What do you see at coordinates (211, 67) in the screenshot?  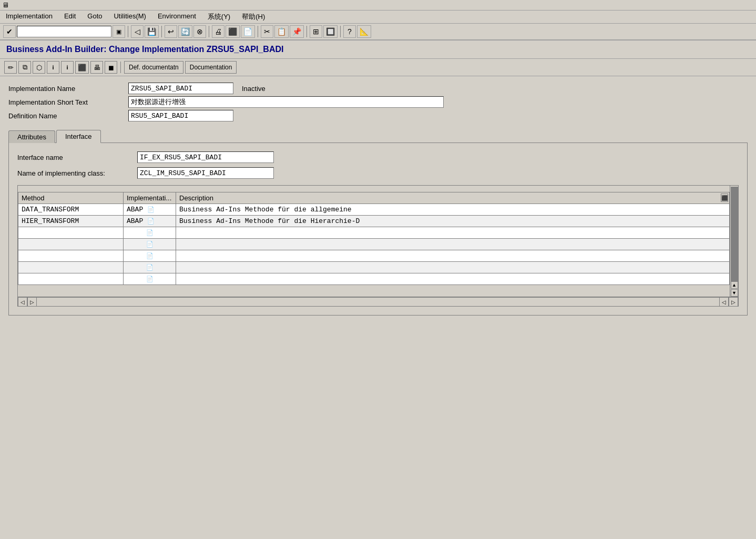 I see `documentation-btn: Documentation` at bounding box center [211, 67].